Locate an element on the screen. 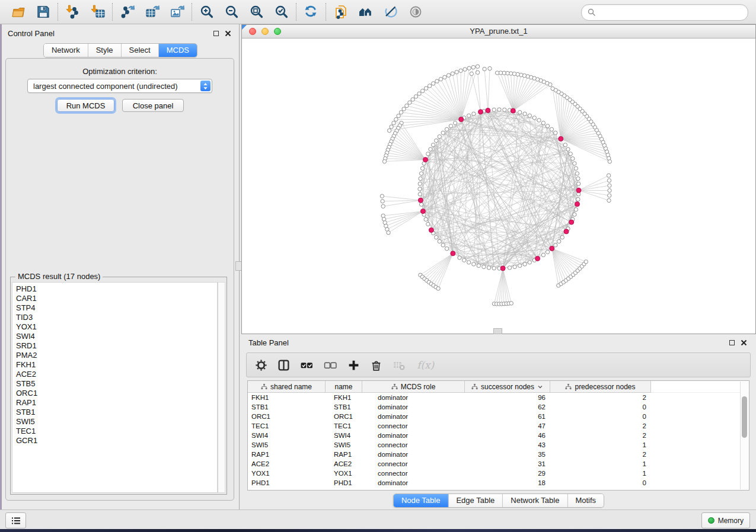 The width and height of the screenshot is (756, 532). mcds-result-item: ACE2 is located at coordinates (115, 374).